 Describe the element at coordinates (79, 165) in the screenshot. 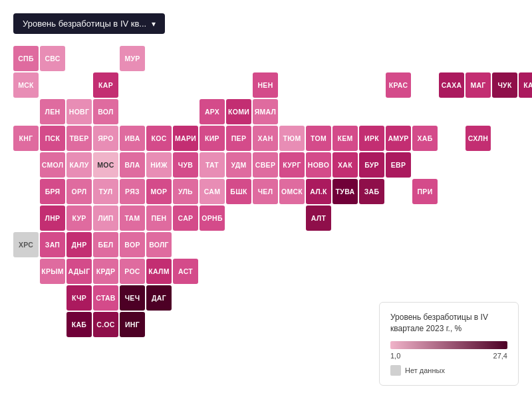

I see `region-cell-КАЛУ: КАЛУ` at that location.